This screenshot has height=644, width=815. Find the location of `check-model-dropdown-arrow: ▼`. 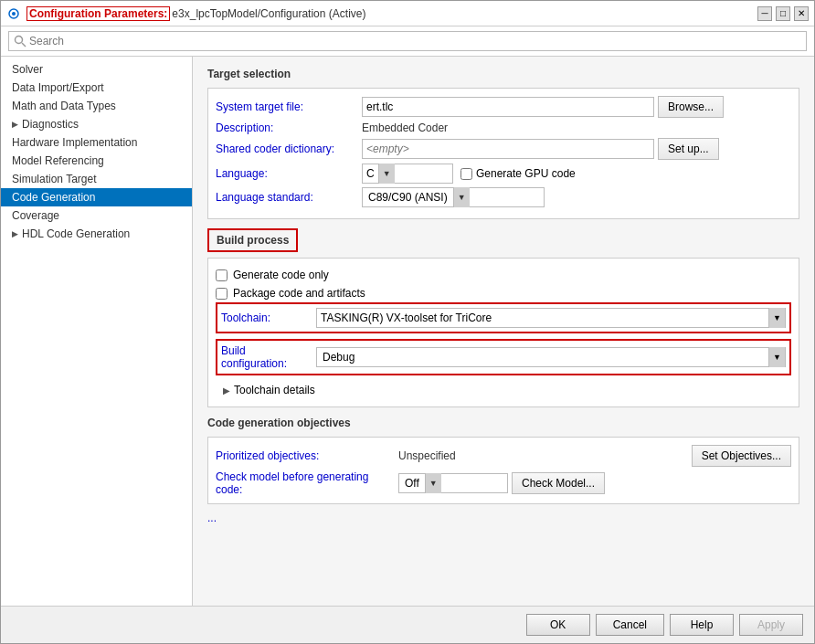

check-model-dropdown-arrow: ▼ is located at coordinates (433, 483).